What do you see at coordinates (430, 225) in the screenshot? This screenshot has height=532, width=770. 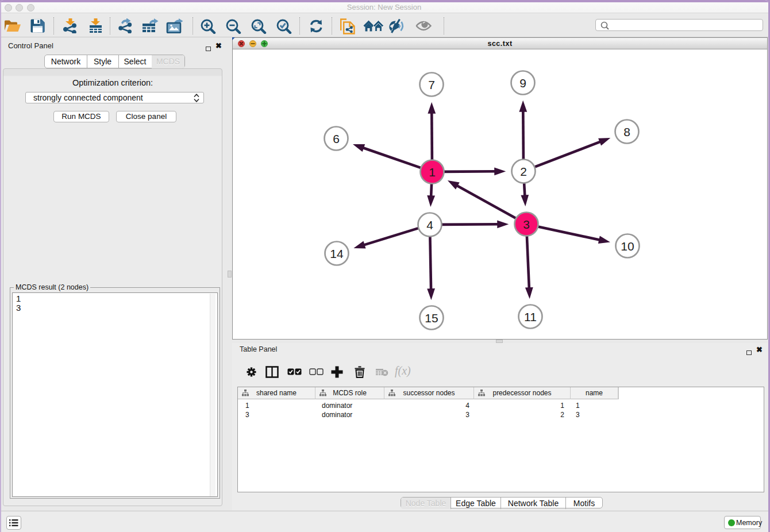 I see `svg-text: 4` at bounding box center [430, 225].